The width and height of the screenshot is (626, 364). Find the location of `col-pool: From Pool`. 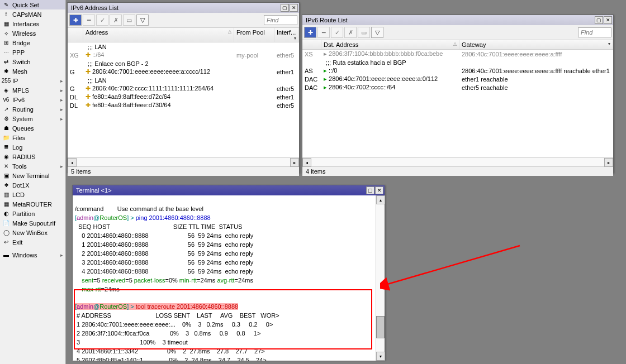

col-pool: From Pool is located at coordinates (254, 35).